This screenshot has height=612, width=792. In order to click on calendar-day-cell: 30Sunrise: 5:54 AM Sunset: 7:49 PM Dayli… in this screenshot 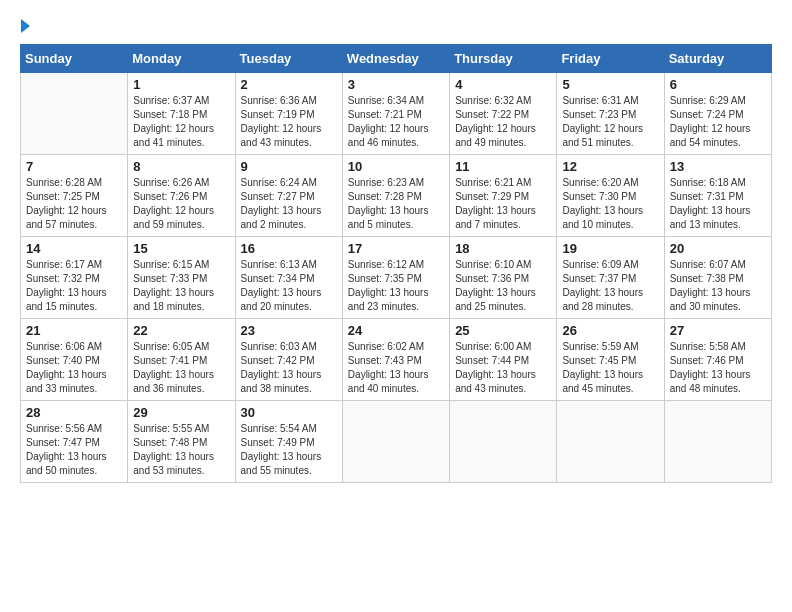, I will do `click(288, 442)`.